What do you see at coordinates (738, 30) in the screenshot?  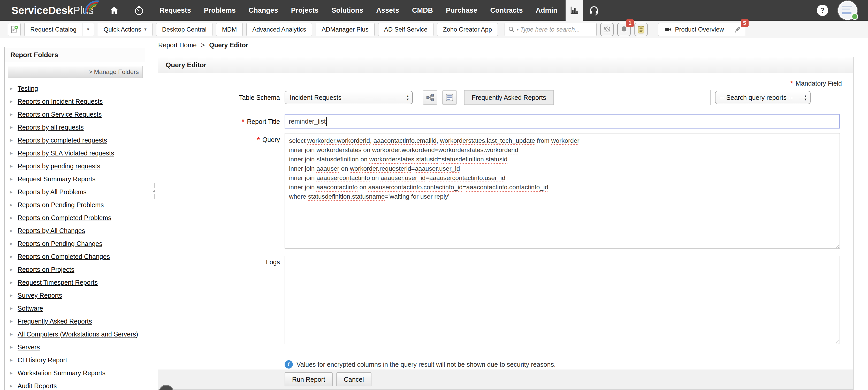 I see `whats-new-rocket-icon: 5` at bounding box center [738, 30].